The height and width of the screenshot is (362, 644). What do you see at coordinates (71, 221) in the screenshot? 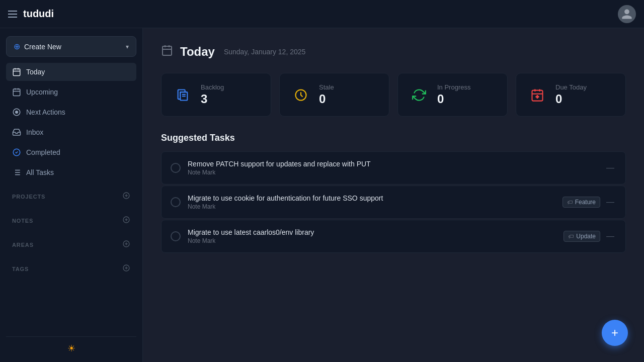
I see `notes-section-header: NOTES` at bounding box center [71, 221].